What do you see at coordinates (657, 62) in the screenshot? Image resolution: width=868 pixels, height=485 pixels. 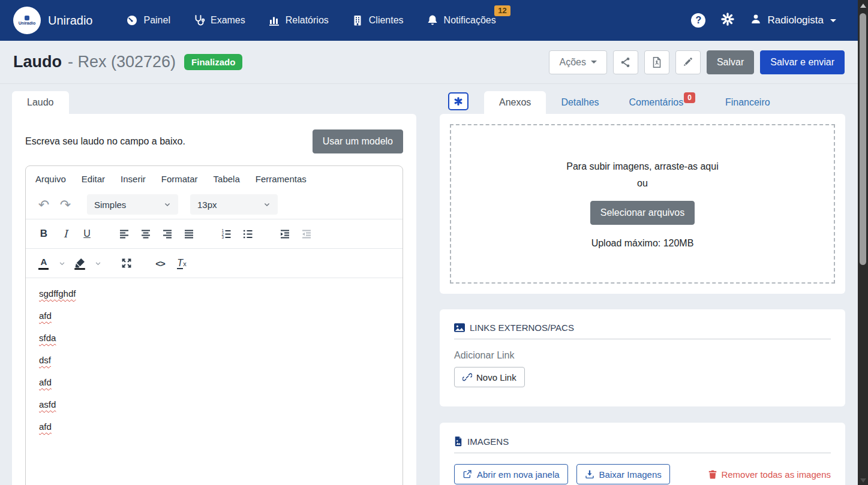 I see `pdf-button` at bounding box center [657, 62].